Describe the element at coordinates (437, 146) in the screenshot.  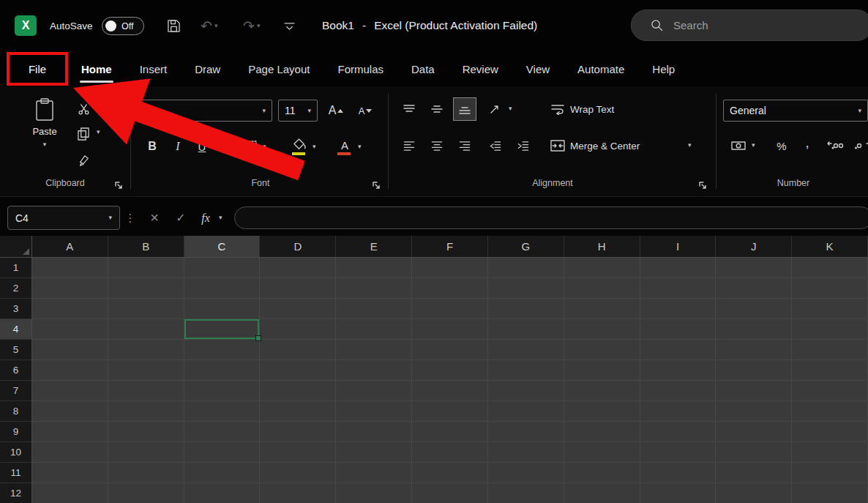
I see `align-center-button` at that location.